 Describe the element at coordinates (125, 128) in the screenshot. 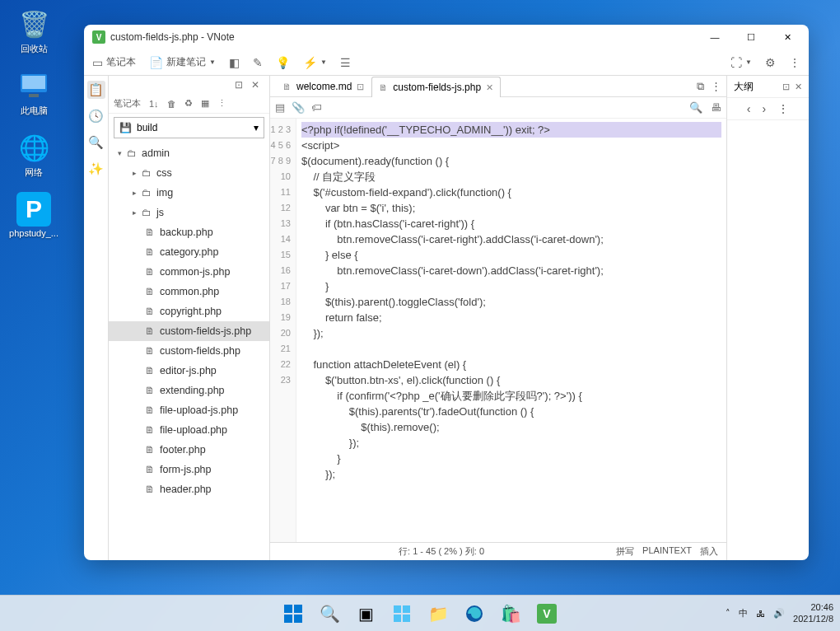

I see `save-icon: 💾` at that location.